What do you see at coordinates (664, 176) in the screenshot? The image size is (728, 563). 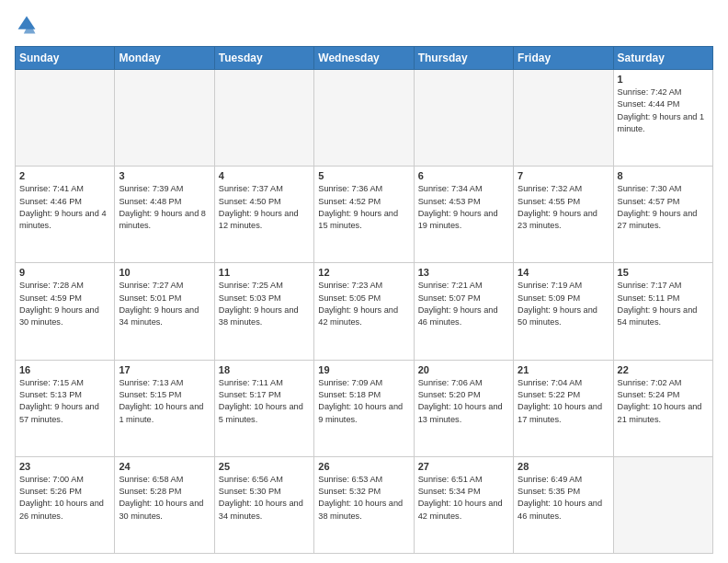 I see `day-number: 8` at bounding box center [664, 176].